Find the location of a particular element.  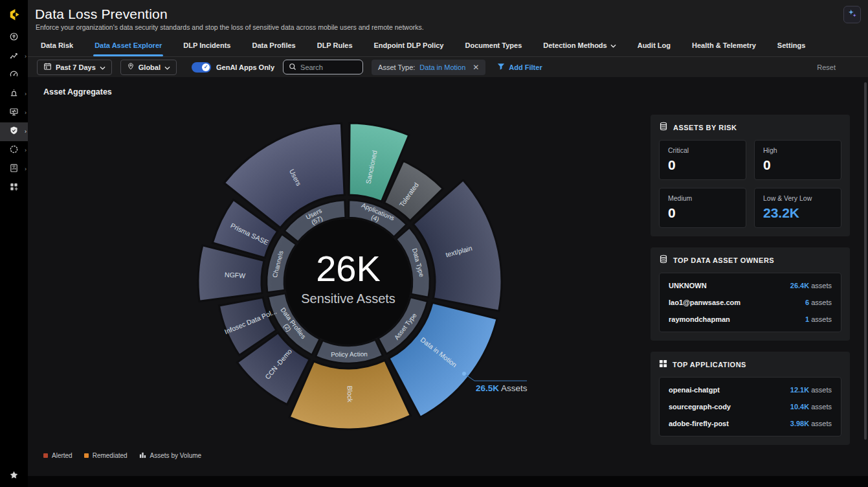

callout-dot is located at coordinates (464, 374).